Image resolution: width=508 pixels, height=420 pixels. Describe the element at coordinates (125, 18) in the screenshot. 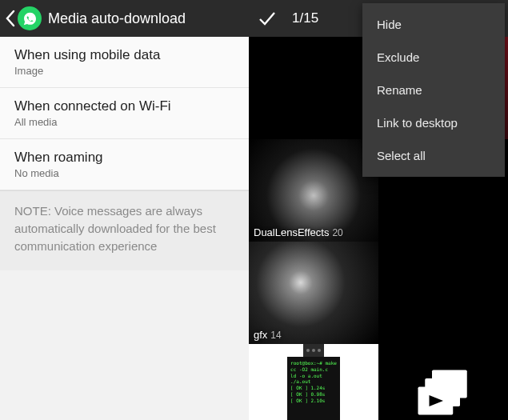

I see `whatsapp-header: Media auto-download` at that location.